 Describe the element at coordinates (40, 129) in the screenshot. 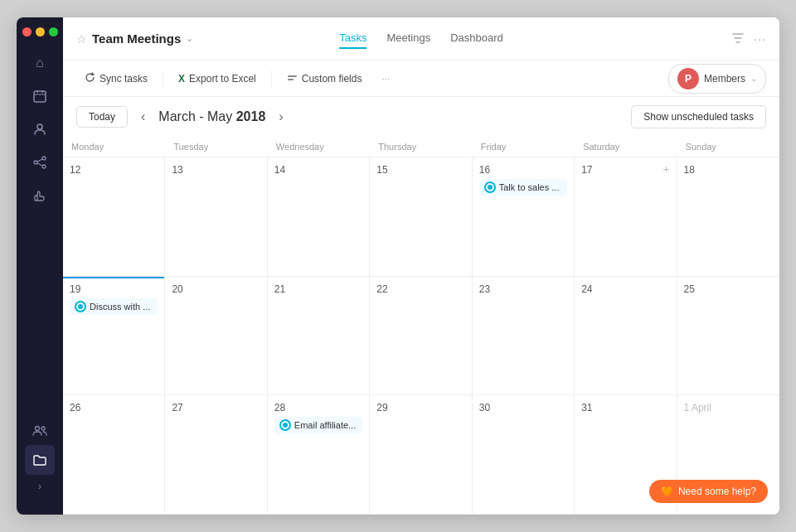

I see `person-icon` at that location.